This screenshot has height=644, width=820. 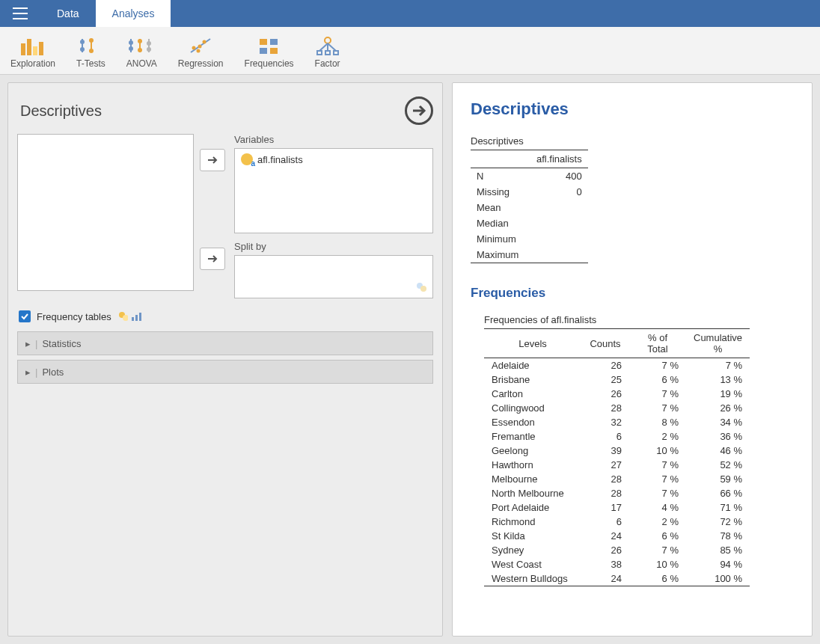 I want to click on plots-accordion: ▸ | Plots, so click(x=225, y=372).